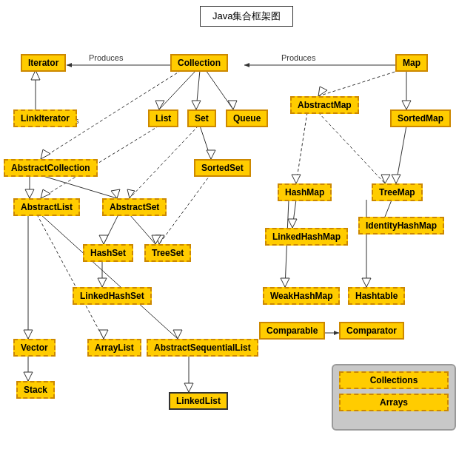 The height and width of the screenshot is (452, 476). Describe the element at coordinates (203, 348) in the screenshot. I see `abstractsequentiallist-node: AbstractSequentialList` at that location.